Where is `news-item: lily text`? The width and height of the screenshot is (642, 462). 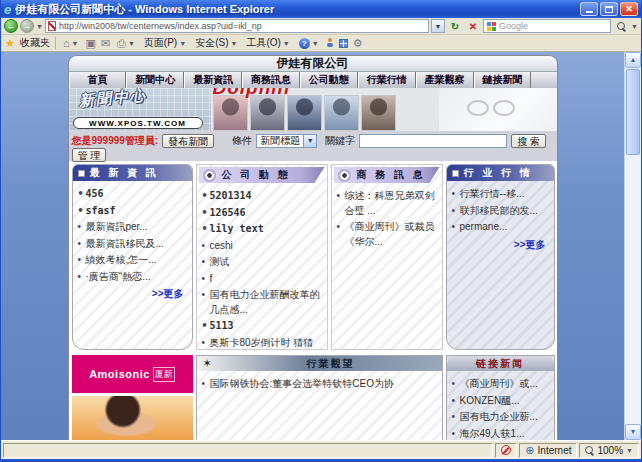
news-item: lily text is located at coordinates (262, 230).